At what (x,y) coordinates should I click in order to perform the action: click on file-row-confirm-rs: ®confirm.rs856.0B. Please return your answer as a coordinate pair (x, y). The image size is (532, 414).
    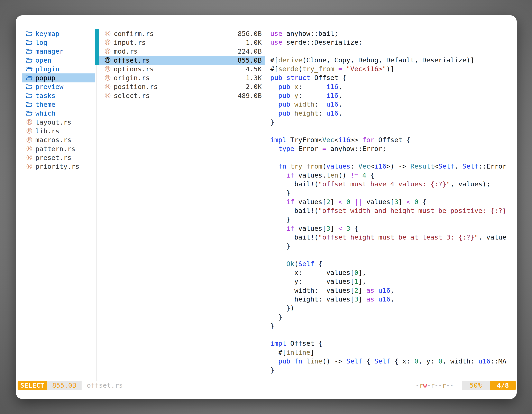
    Looking at the image, I should click on (182, 34).